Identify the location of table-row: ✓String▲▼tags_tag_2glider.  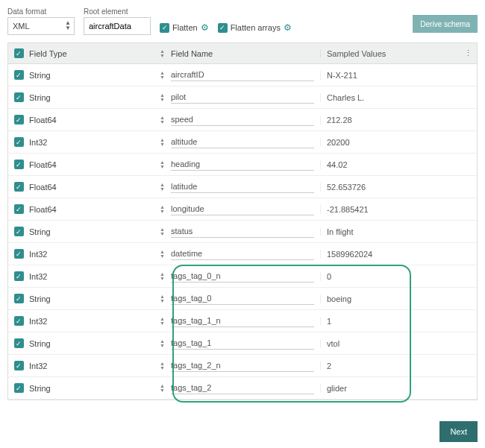
(242, 388).